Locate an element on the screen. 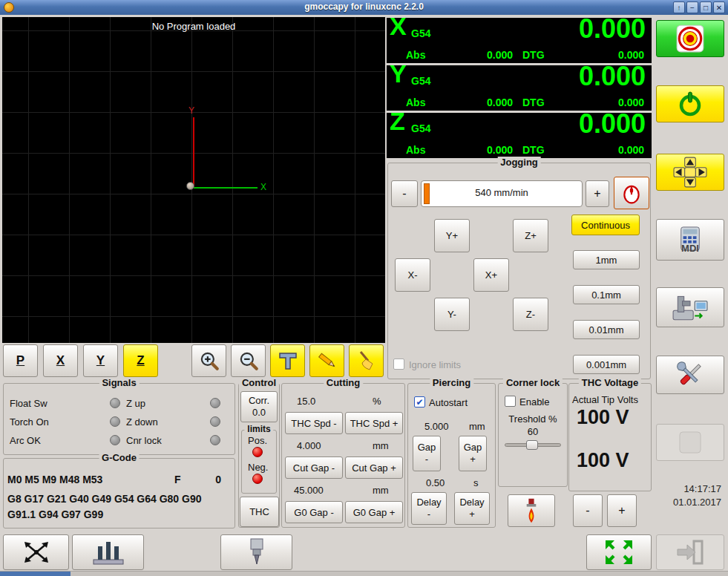 This screenshot has width=728, height=576. dro-axis-letter: Z is located at coordinates (398, 122).